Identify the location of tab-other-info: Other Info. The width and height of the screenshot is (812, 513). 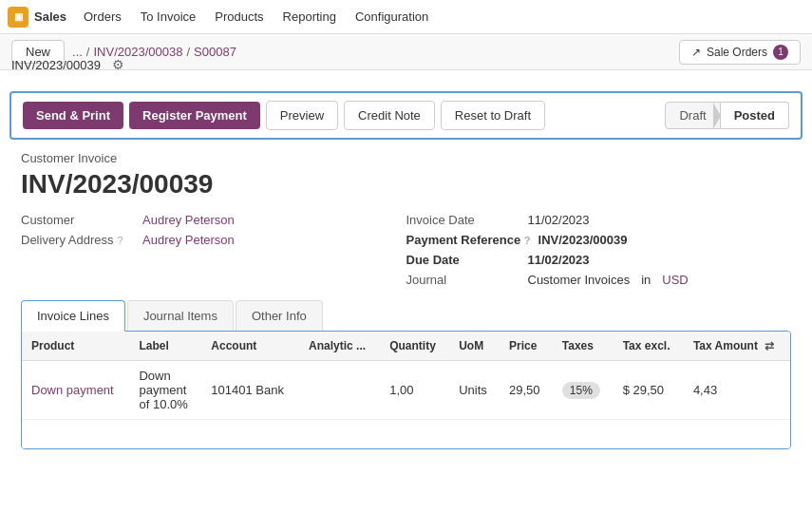
(279, 315).